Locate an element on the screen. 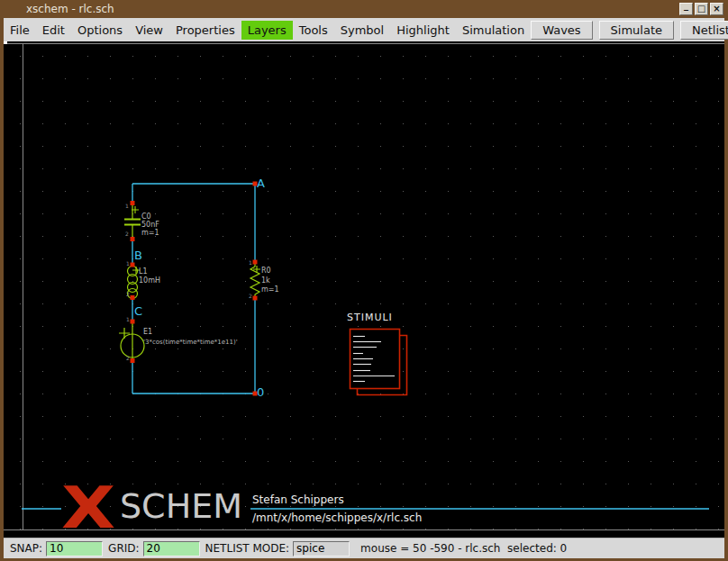 This screenshot has height=561, width=728. menubar: File Edit Options View Properties Layers… is located at coordinates (364, 30).